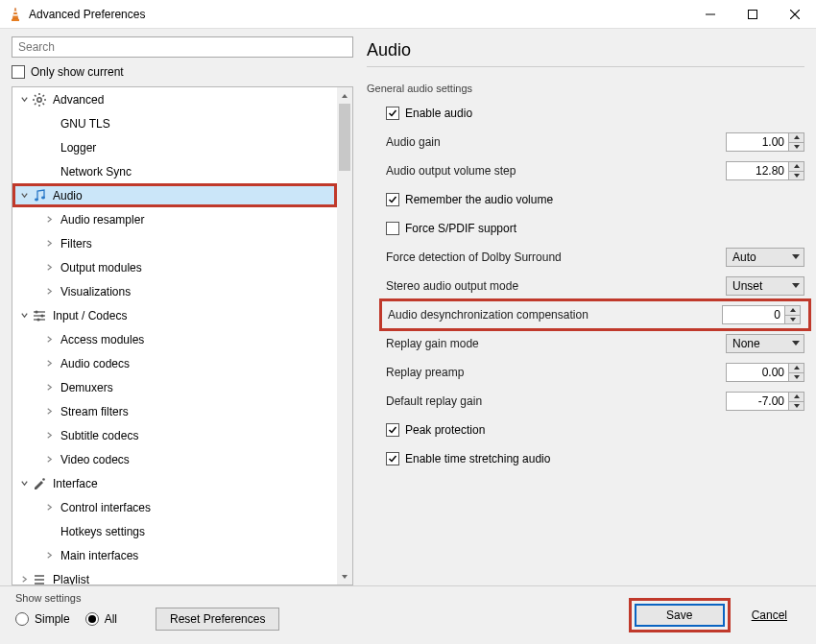  Describe the element at coordinates (175, 436) in the screenshot. I see `tree-node-subtitle-codecs: Subtitle codecs` at that location.